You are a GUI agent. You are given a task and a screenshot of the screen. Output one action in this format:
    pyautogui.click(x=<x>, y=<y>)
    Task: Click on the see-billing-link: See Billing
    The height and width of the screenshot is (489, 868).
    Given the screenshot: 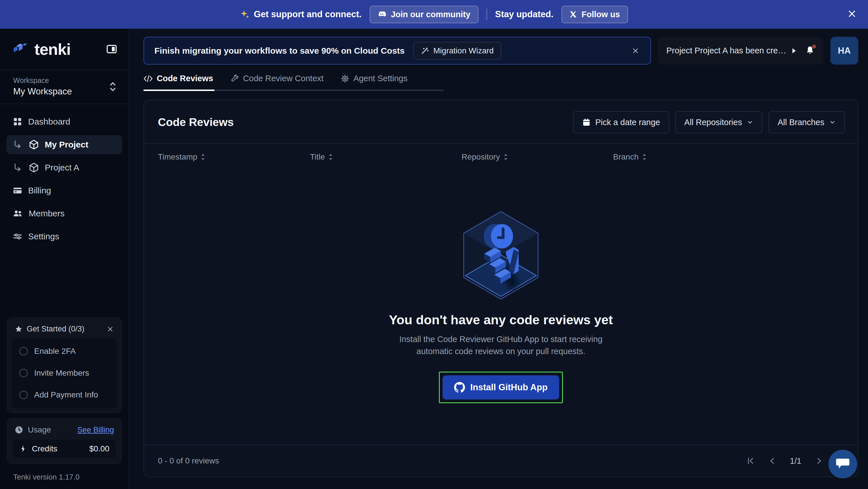 What is the action you would take?
    pyautogui.click(x=96, y=430)
    